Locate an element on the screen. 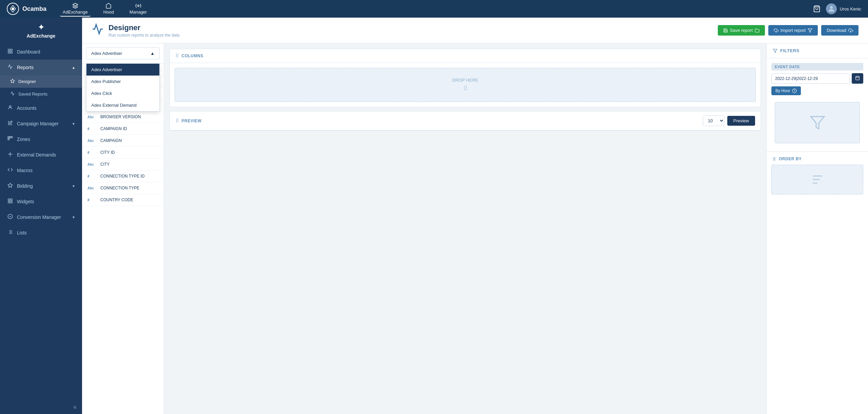 The height and width of the screenshot is (414, 868). field-item-campaign-id: # CAMPAIGN ID is located at coordinates (123, 129).